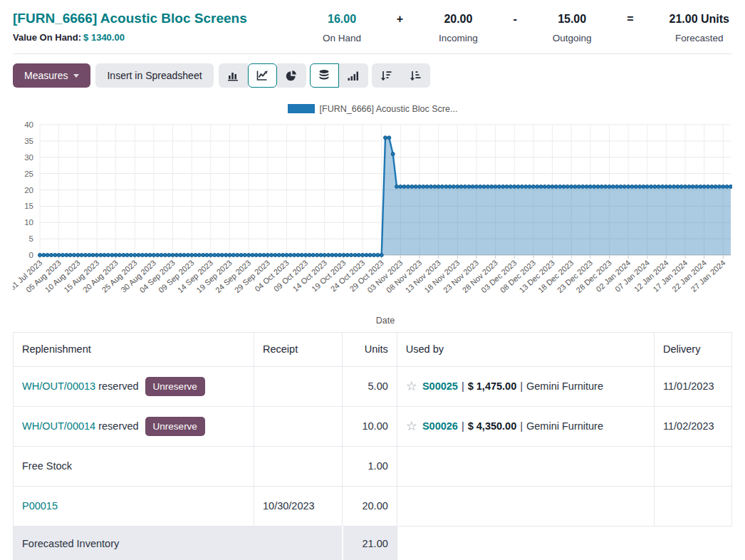 This screenshot has height=560, width=745. Describe the element at coordinates (386, 76) in the screenshot. I see `sort-descending-button` at that location.